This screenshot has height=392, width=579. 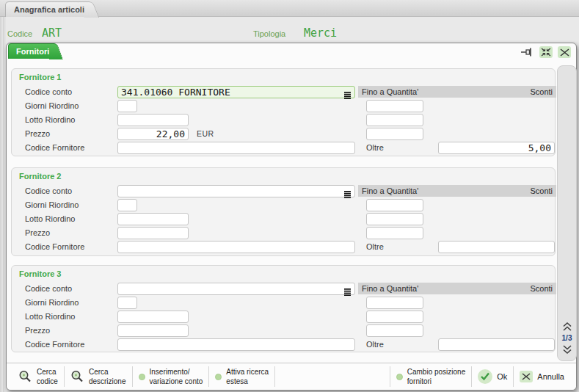 What do you see at coordinates (546, 52) in the screenshot?
I see `dialog-window-controls` at bounding box center [546, 52].